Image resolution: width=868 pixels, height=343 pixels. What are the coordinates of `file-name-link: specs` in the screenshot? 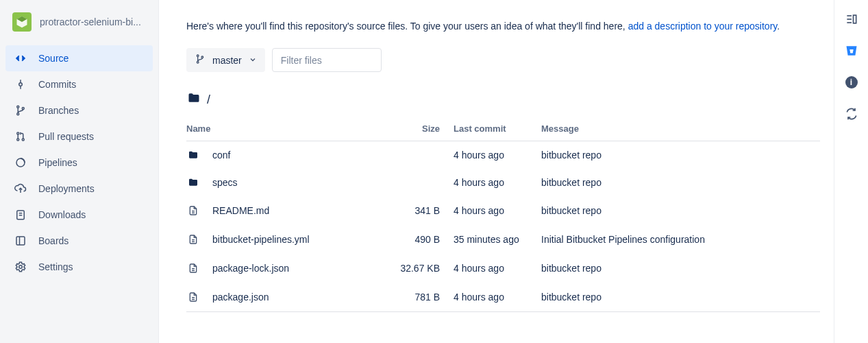 It's located at (225, 182).